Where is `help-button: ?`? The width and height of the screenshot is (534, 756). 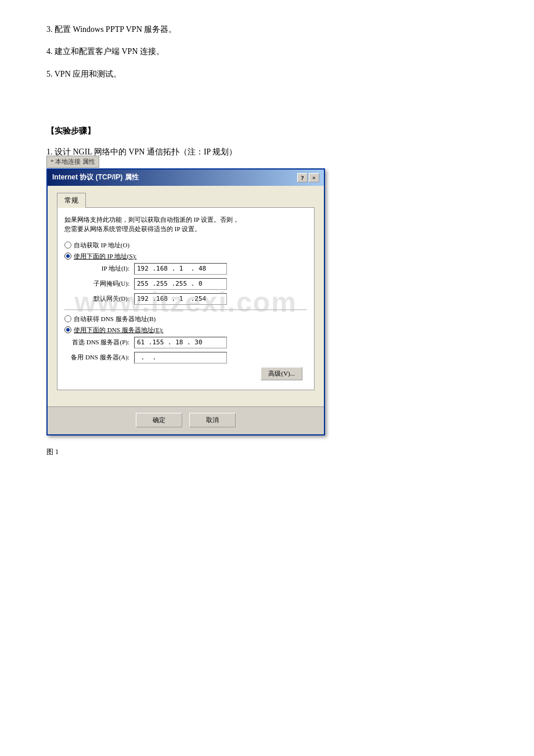 help-button: ? is located at coordinates (302, 178).